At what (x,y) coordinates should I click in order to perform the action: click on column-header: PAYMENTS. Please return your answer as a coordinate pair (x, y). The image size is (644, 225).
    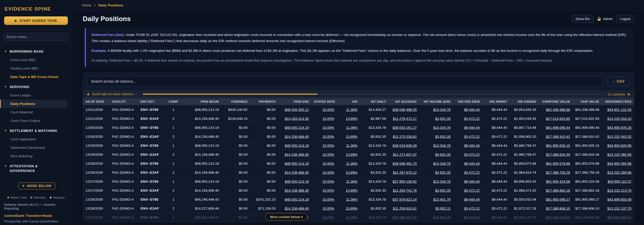
    Looking at the image, I should click on (264, 102).